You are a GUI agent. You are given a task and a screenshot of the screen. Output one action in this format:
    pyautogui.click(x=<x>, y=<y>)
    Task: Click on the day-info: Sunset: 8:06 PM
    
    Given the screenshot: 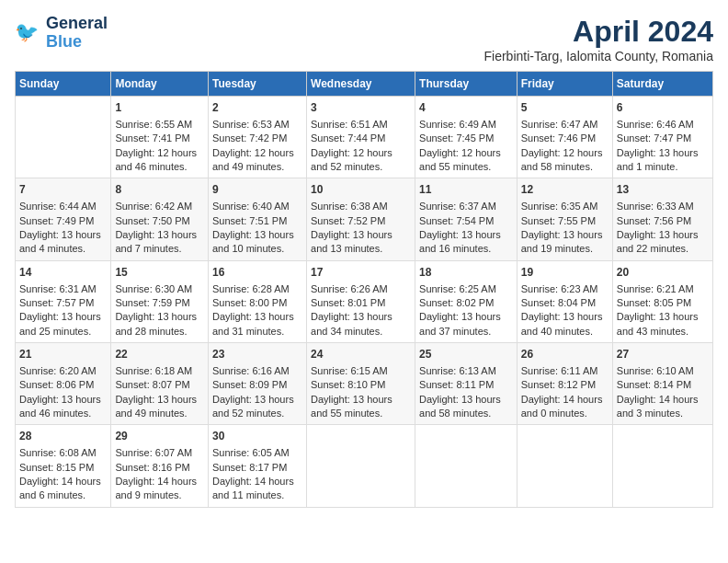 What is the action you would take?
    pyautogui.click(x=63, y=385)
    